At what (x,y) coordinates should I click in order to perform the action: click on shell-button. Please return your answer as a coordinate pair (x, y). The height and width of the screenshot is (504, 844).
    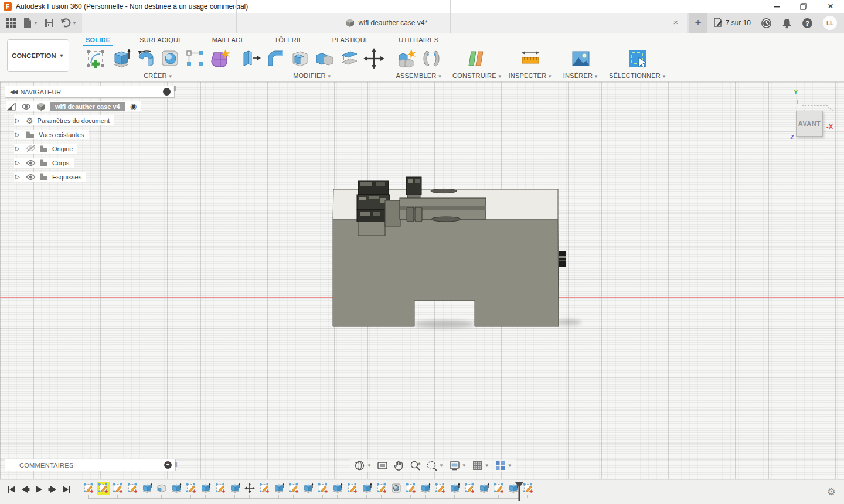
    Looking at the image, I should click on (300, 59).